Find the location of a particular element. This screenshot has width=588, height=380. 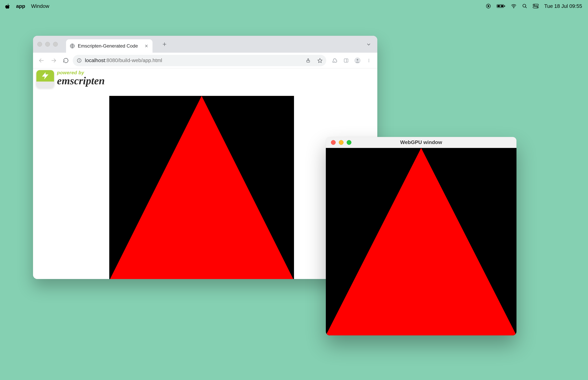

url-rest: :8080/build-web/app.html is located at coordinates (134, 60).